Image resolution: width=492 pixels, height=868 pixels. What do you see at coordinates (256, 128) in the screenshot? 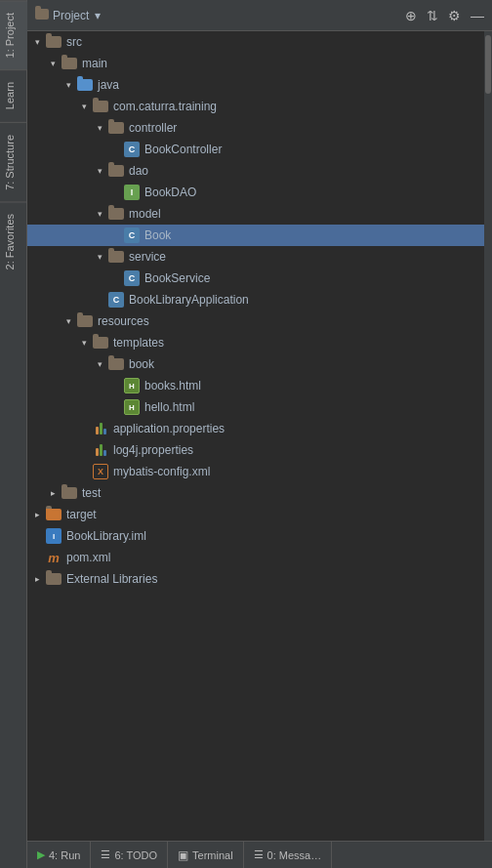
I see `tree-item-controller: controller` at bounding box center [256, 128].